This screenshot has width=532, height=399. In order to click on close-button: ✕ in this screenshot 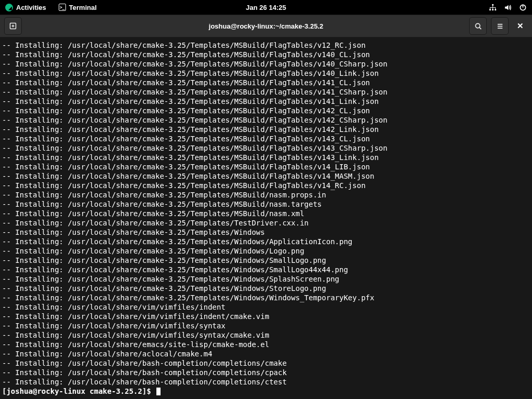, I will do `click(521, 26)`.